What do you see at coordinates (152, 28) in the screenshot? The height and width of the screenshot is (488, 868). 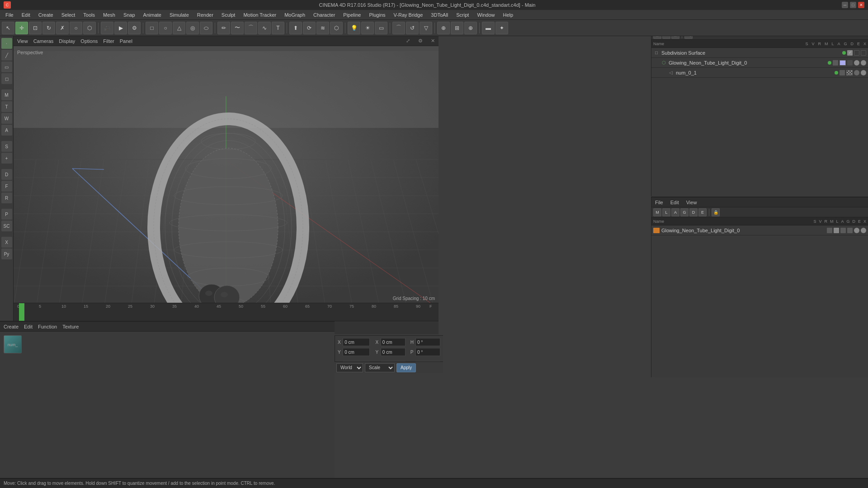 I see `toolbar-cube-btn: □` at bounding box center [152, 28].